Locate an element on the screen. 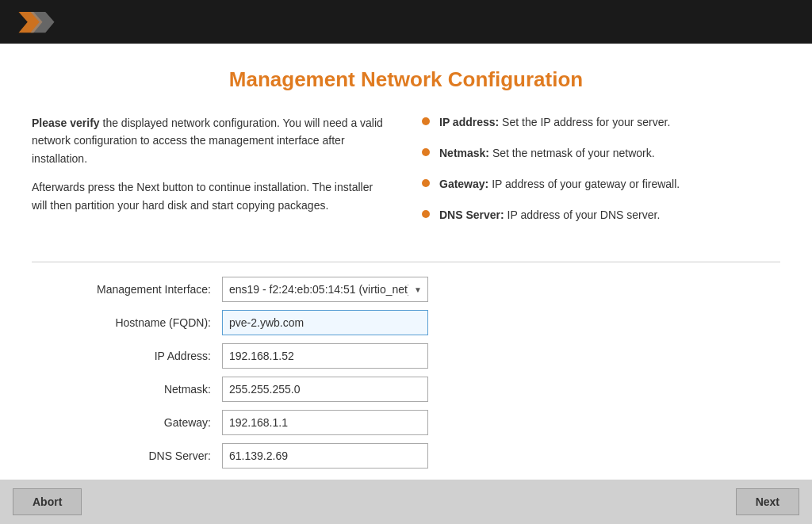 This screenshot has height=524, width=812. bullet-text: IP address: Set the IP address for your … is located at coordinates (555, 122).